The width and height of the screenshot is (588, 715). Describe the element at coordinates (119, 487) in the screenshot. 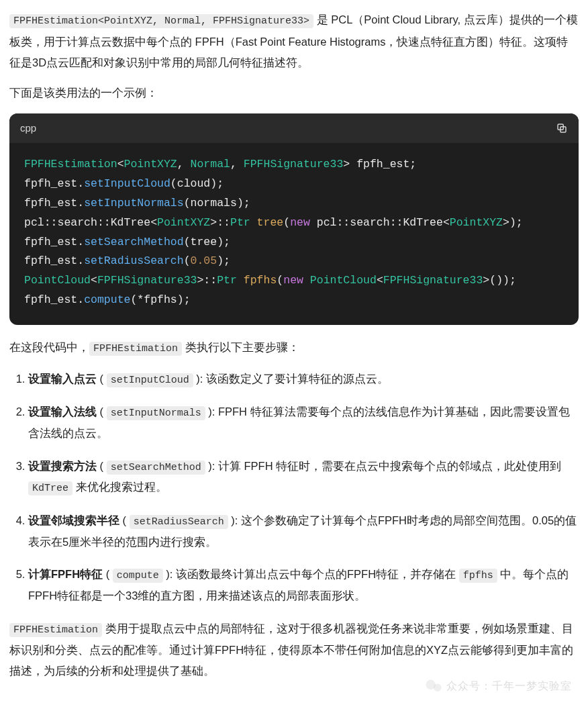

I see `list-item-text: 来优化搜索过程。` at that location.